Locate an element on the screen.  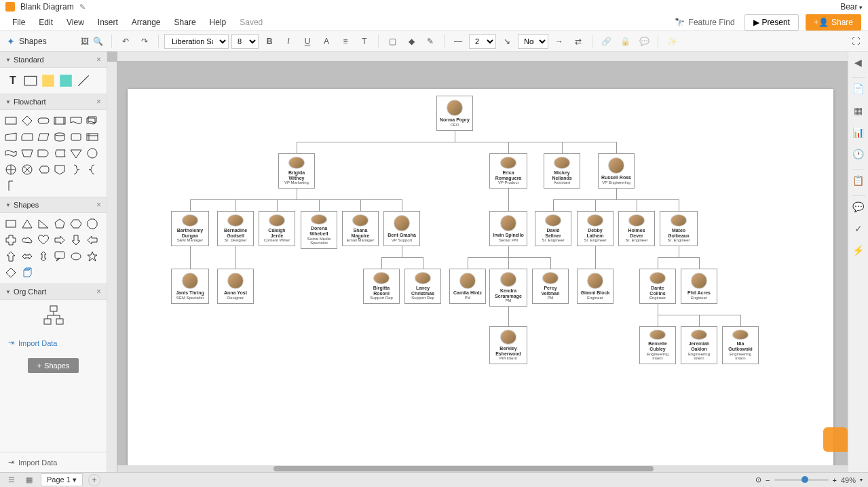
share-button: +👤 Share is located at coordinates (833, 22).